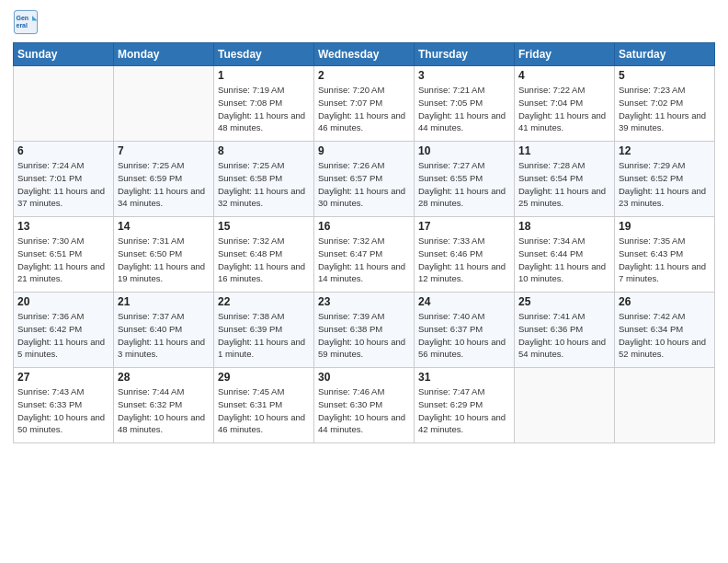  I want to click on calendar-cell: 29Sunrise: 7:45 AM Sunset: 6:31 PM Dayli…, so click(265, 406).